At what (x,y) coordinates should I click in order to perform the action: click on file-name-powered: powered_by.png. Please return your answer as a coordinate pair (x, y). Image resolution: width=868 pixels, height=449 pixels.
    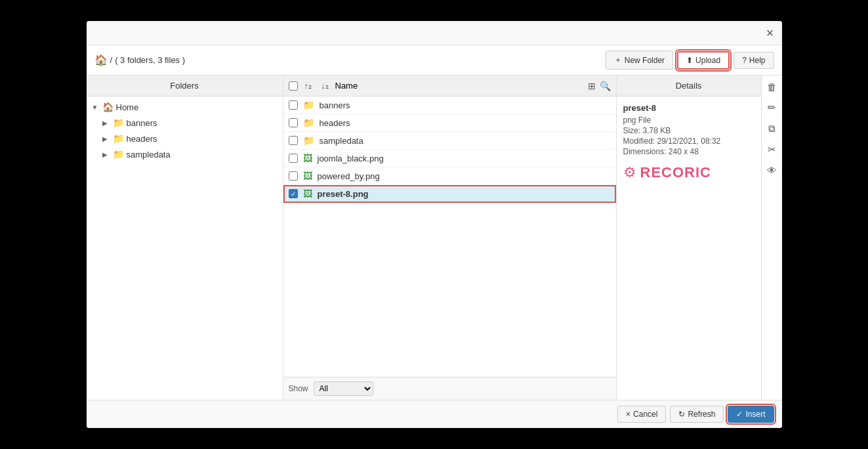
    Looking at the image, I should click on (349, 176).